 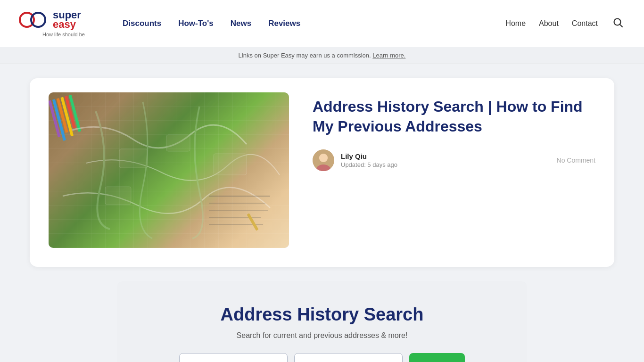 What do you see at coordinates (67, 25) in the screenshot?
I see `logo-easy: easy` at bounding box center [67, 25].